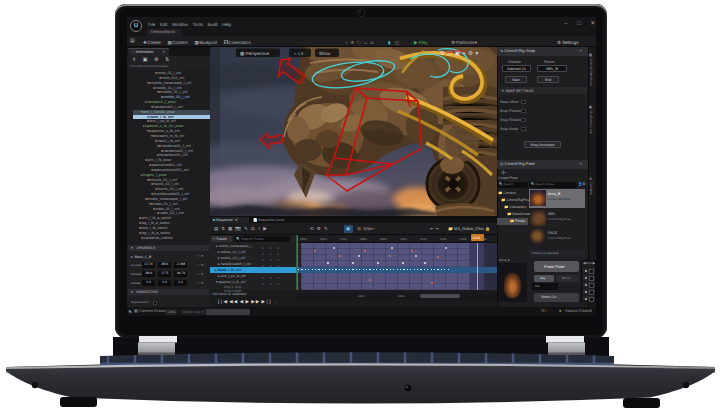  What do you see at coordinates (255, 54) in the screenshot?
I see `svg-text: ▦ Perspective` at bounding box center [255, 54].